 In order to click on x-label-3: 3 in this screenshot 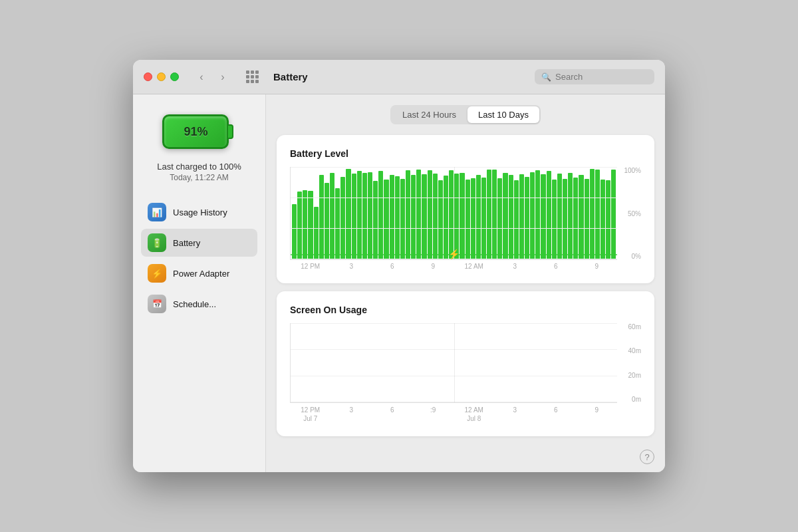, I will do `click(352, 266)`.